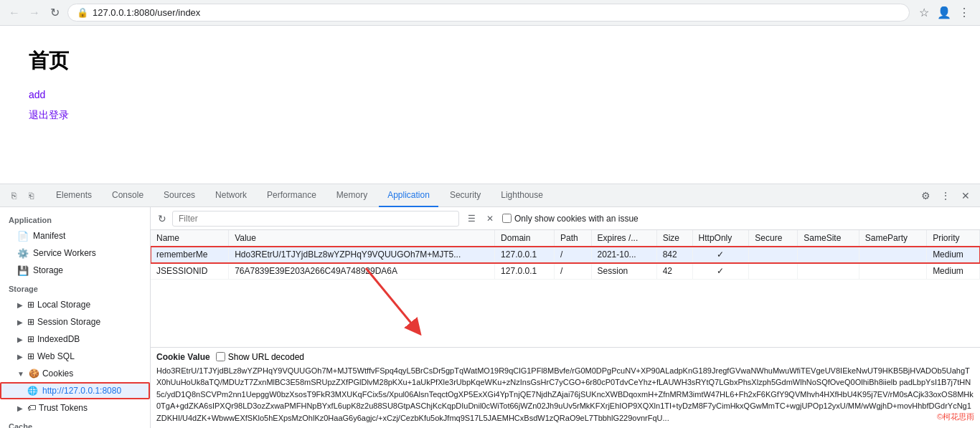  I want to click on issues-filter-label: Only show cookies with an issue, so click(570, 219).